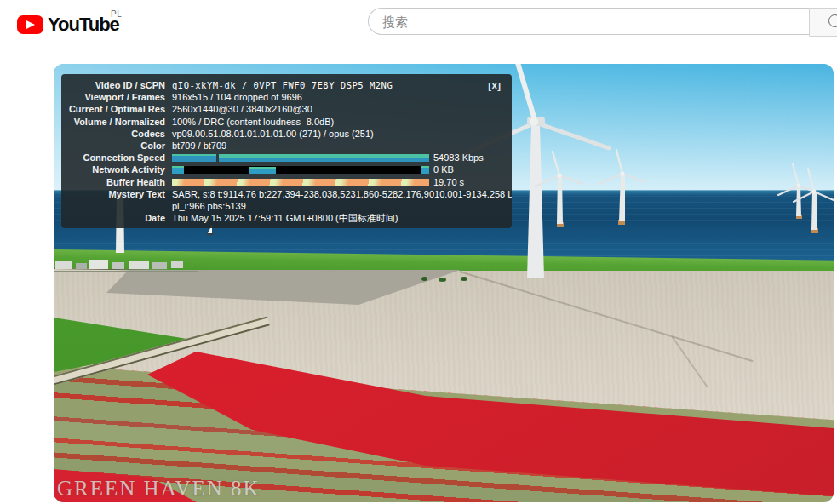  I want to click on mystery-line-2: pl_i:966 pbs:5139, so click(342, 206).